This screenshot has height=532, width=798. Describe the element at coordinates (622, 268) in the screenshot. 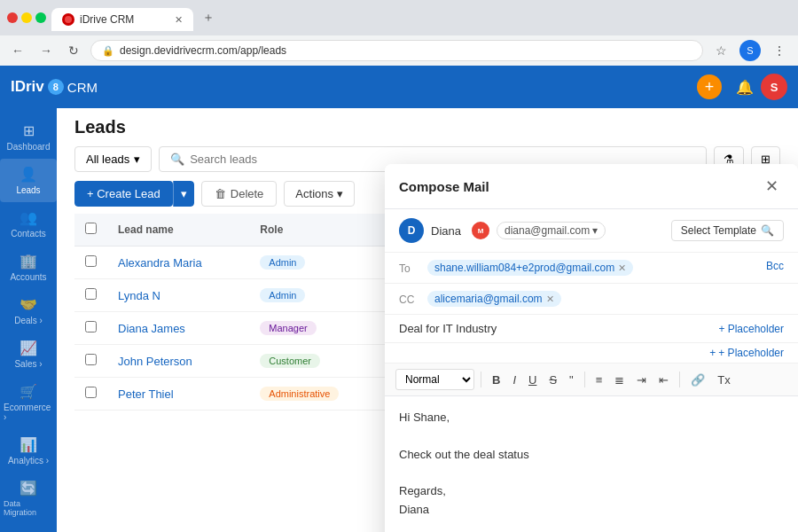

I see `to-email-remove-btn: ✕` at that location.